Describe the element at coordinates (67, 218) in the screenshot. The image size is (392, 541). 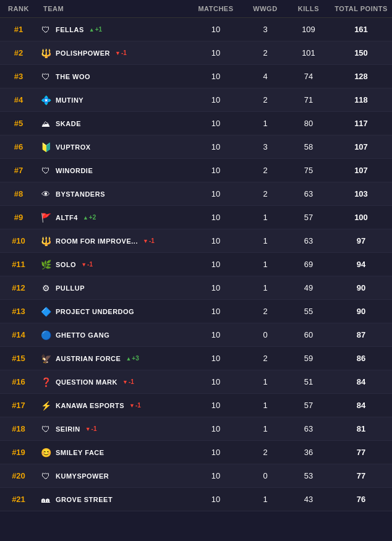
I see `team-name: ALTF4` at that location.